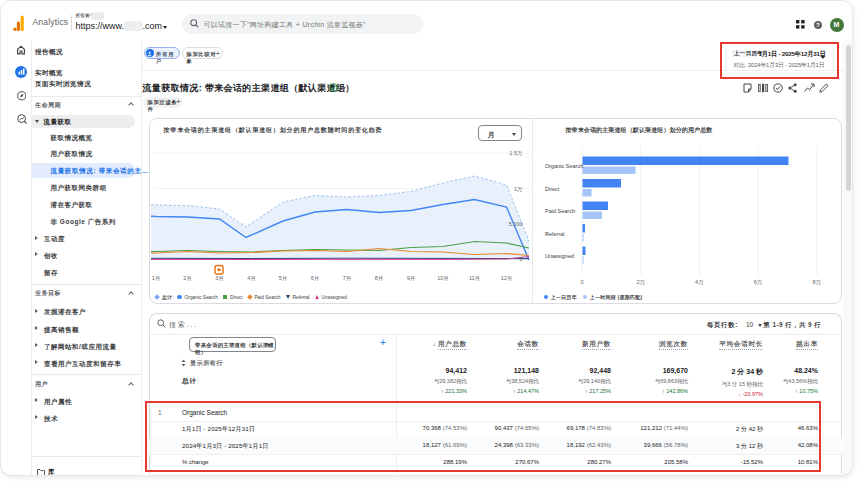 Image resolution: width=864 pixels, height=484 pixels. I want to click on svg-text: 8月, so click(380, 278).